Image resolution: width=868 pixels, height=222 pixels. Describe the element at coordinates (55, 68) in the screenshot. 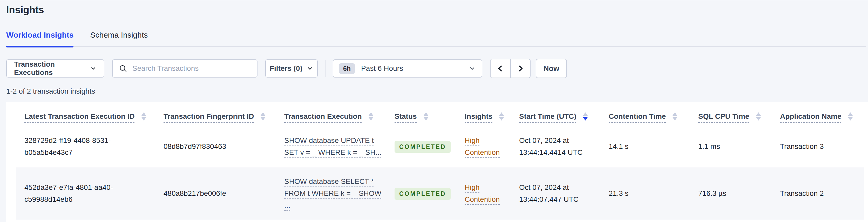

I see `view-type-dropdown: Transaction Executions` at that location.